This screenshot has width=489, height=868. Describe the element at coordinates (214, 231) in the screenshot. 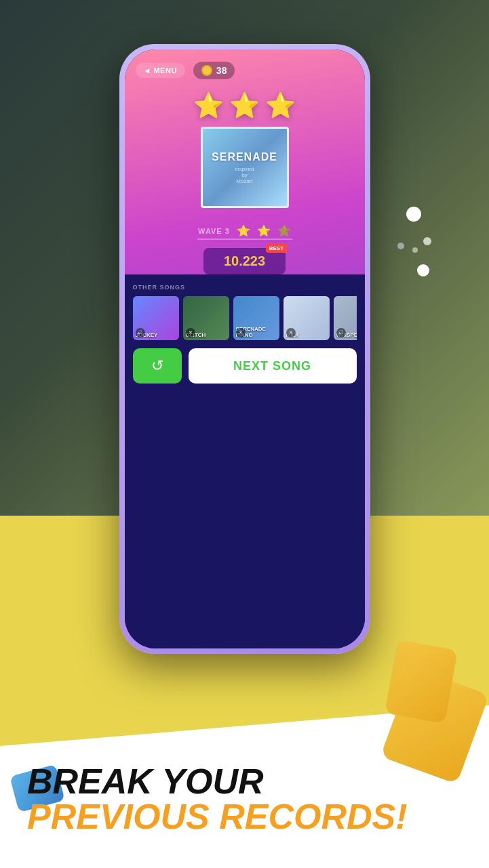

I see `wave-label: WAVE 3` at that location.